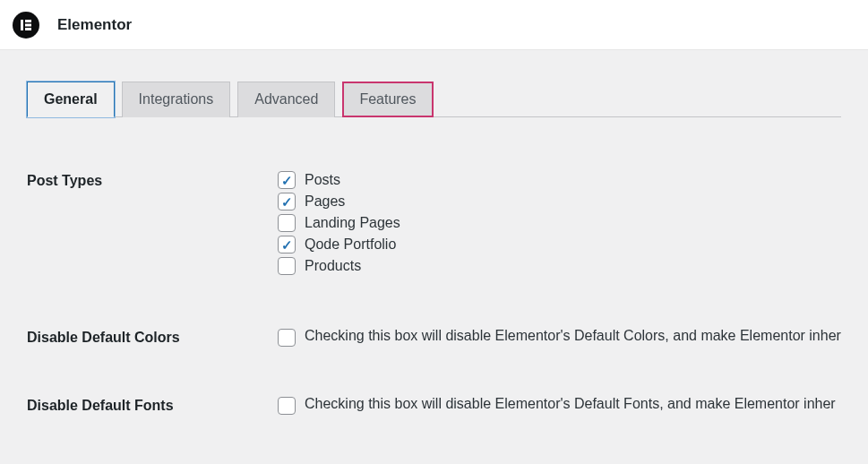 The height and width of the screenshot is (464, 868). Describe the element at coordinates (333, 266) in the screenshot. I see `checkbox-label: Products` at that location.